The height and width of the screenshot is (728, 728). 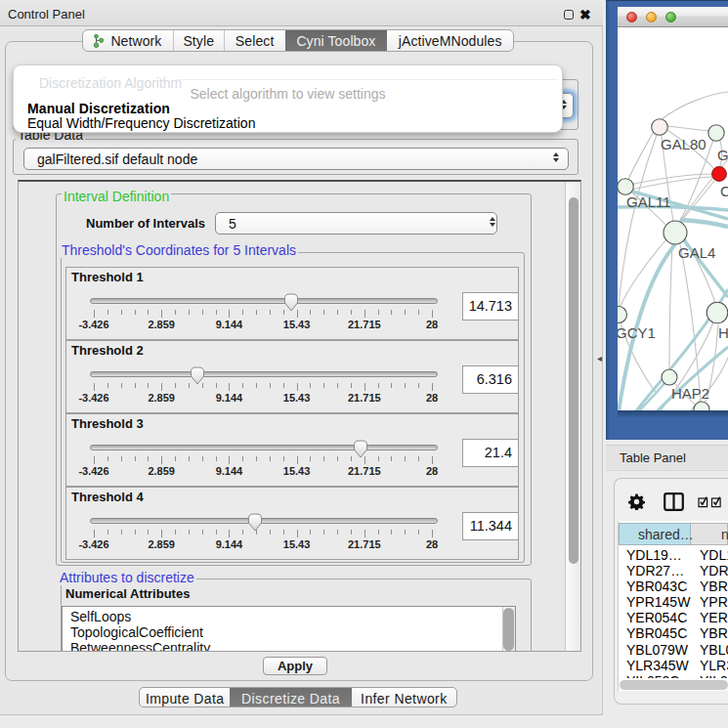 I want to click on svg-text: GAL4, so click(x=697, y=252).